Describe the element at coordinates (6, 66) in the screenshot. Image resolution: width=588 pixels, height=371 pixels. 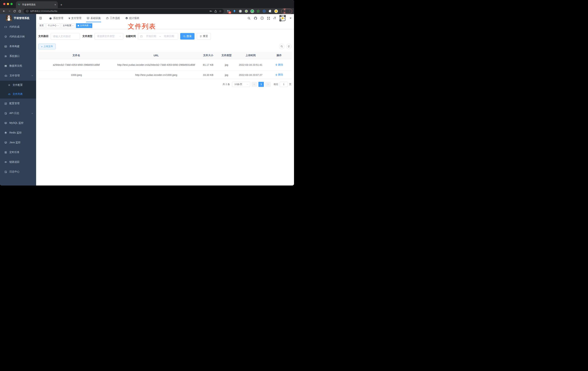
I see `table-grid-icon` at that location.